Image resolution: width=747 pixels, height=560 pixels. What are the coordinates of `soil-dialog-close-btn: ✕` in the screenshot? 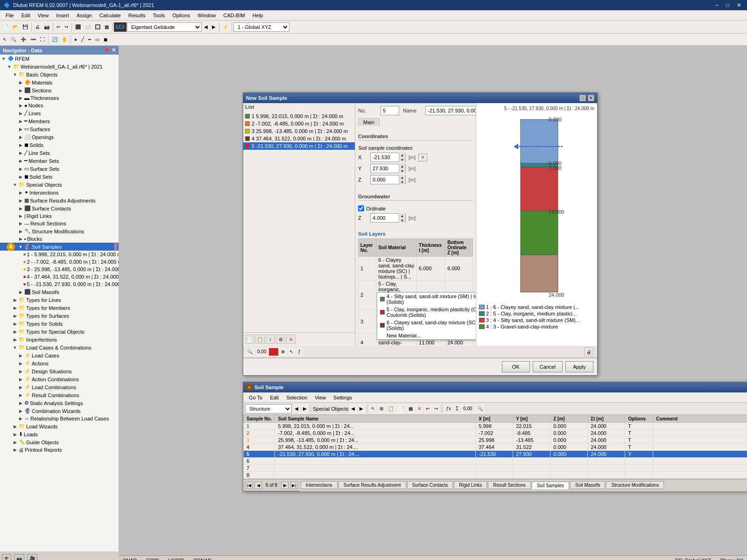 It's located at (591, 98).